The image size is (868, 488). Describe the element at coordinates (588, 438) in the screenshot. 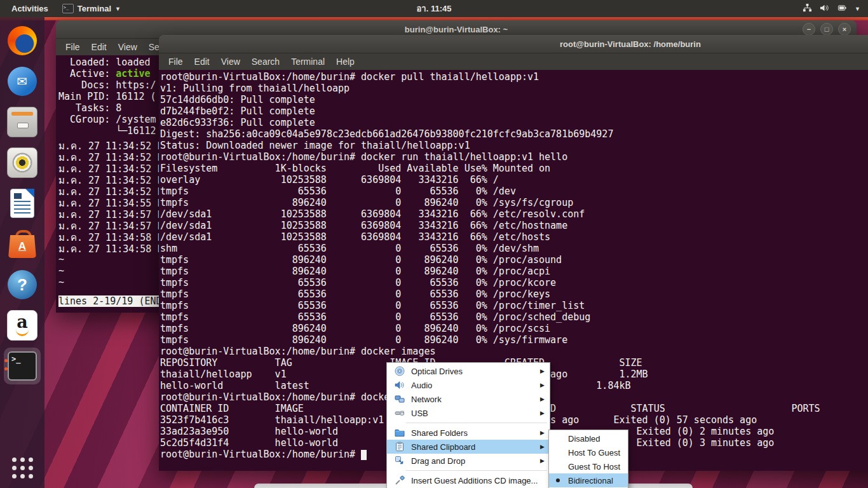

I see `submenu-item-disabled: Disabled` at that location.